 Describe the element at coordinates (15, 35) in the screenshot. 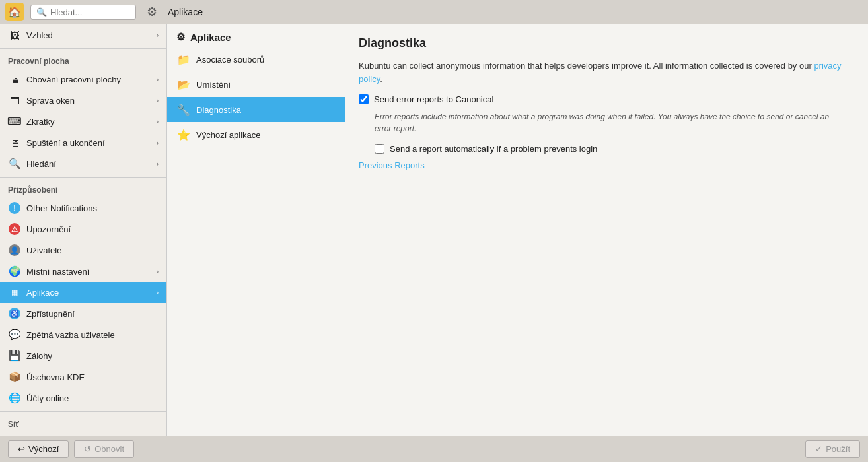

I see `vzhled-icon: 🖼` at that location.